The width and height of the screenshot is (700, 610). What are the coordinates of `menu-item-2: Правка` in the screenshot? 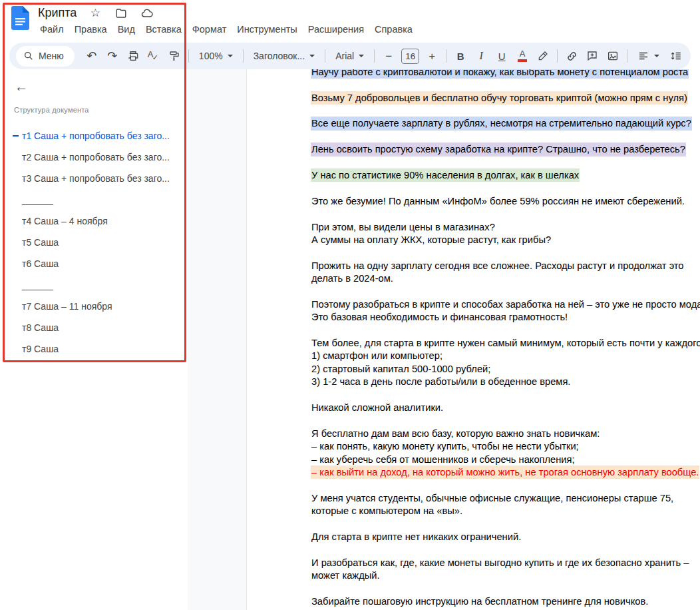 It's located at (90, 29).